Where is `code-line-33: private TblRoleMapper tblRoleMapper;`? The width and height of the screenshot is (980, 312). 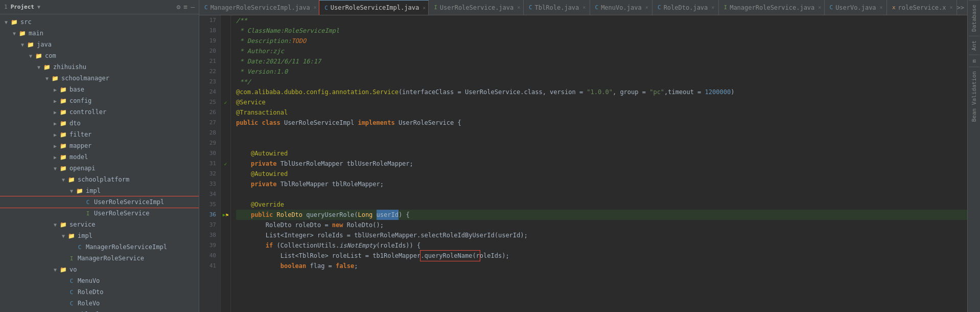
code-line-33: private TblRoleMapper tblRoleMapper; is located at coordinates (602, 184).